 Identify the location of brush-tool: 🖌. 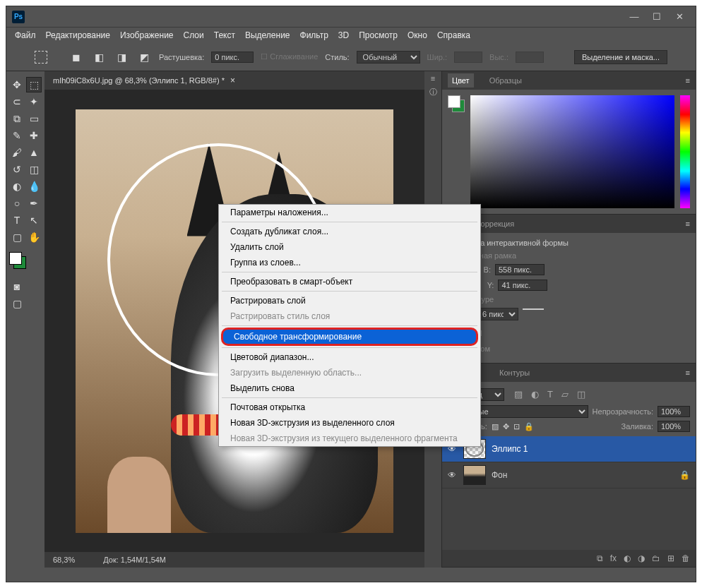
(17, 152).